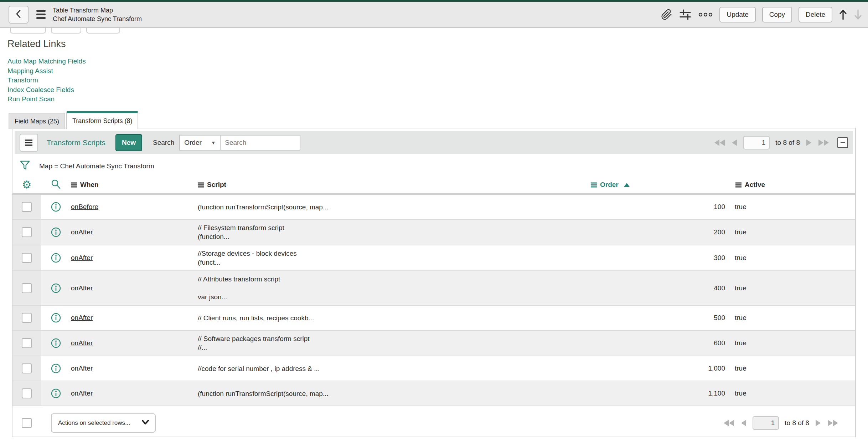 This screenshot has width=868, height=443. I want to click on scroll-down-icon, so click(858, 15).